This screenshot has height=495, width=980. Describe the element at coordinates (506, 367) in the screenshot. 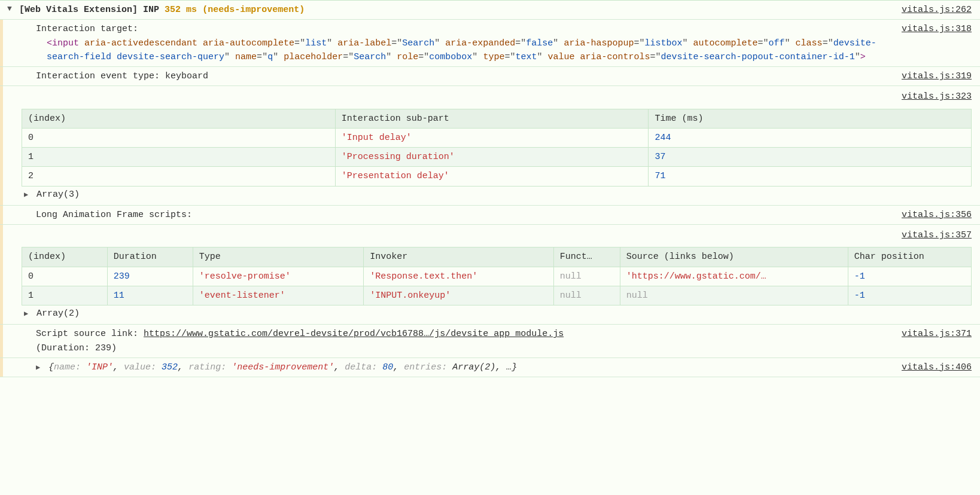

I see `object-close: , …}` at that location.